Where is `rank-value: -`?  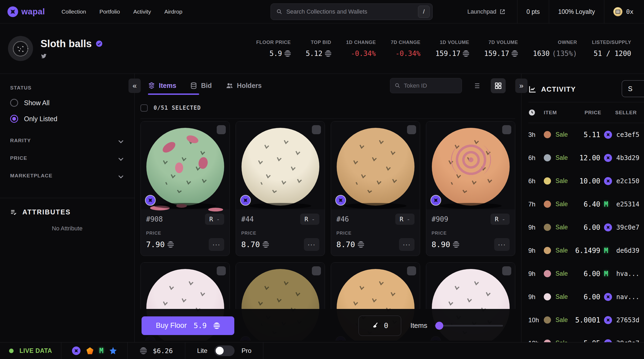 rank-value: - is located at coordinates (313, 219).